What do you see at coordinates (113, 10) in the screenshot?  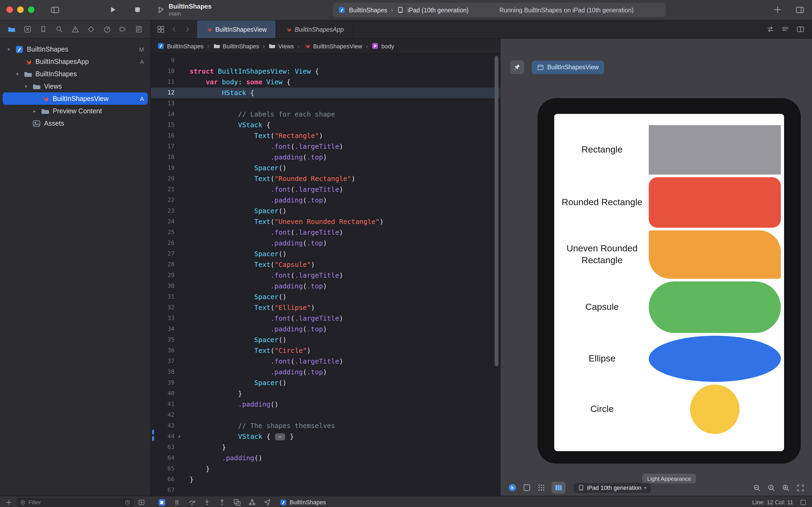 I see `run-button` at bounding box center [113, 10].